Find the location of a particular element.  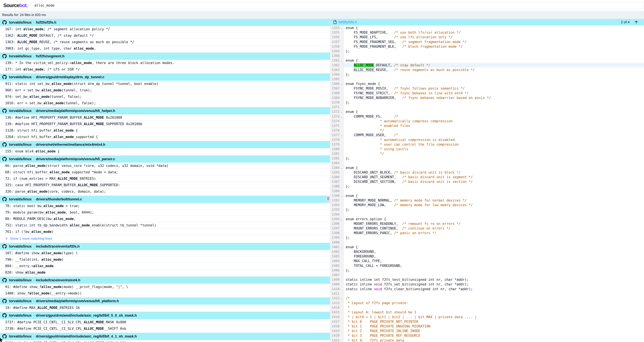

match-line: 804: __entry->alloc_mode is located at coordinates (165, 266).